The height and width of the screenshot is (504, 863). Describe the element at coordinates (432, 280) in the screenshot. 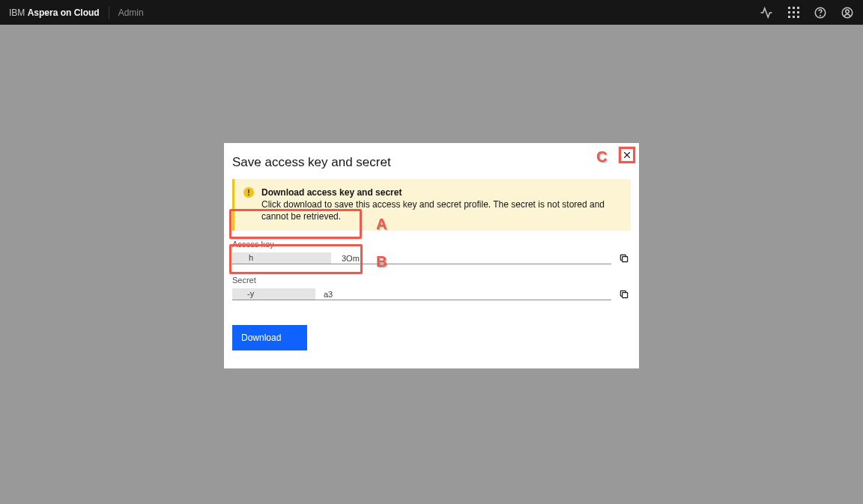

I see `secret-label: Secret` at that location.